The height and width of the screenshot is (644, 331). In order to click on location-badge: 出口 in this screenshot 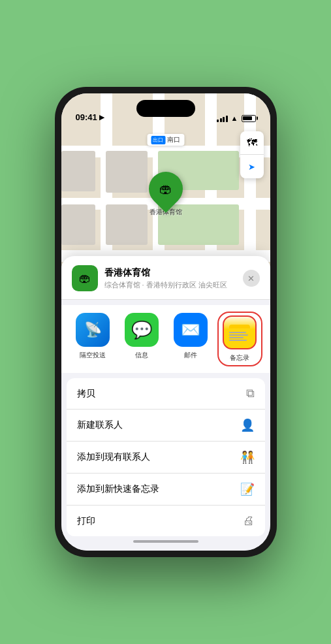, I will do `click(158, 140)`.